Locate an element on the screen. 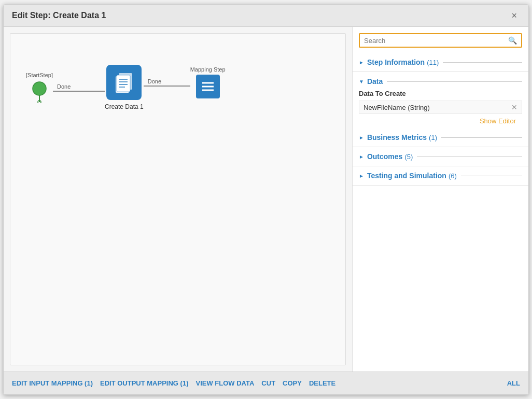 Image resolution: width=532 pixels, height=399 pixels. start-pin-icon is located at coordinates (39, 92).